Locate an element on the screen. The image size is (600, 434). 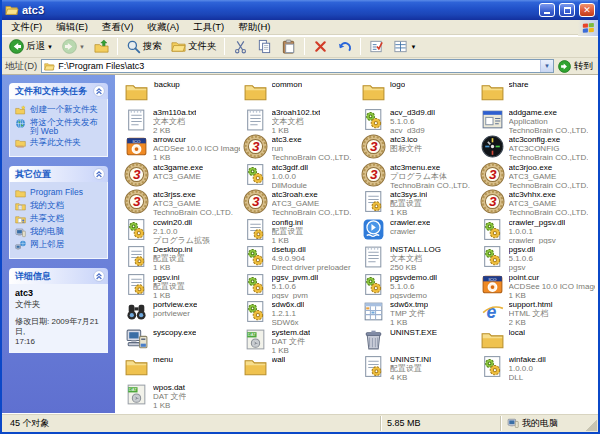
paste-button is located at coordinates (288, 46).